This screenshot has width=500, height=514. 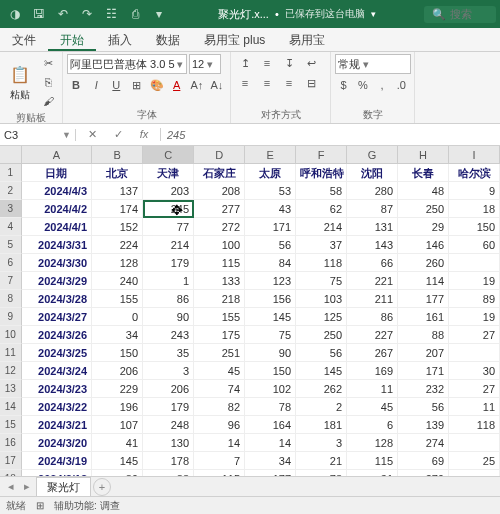 What do you see at coordinates (63, 14) in the screenshot?
I see `undo-icon: ↶` at bounding box center [63, 14].